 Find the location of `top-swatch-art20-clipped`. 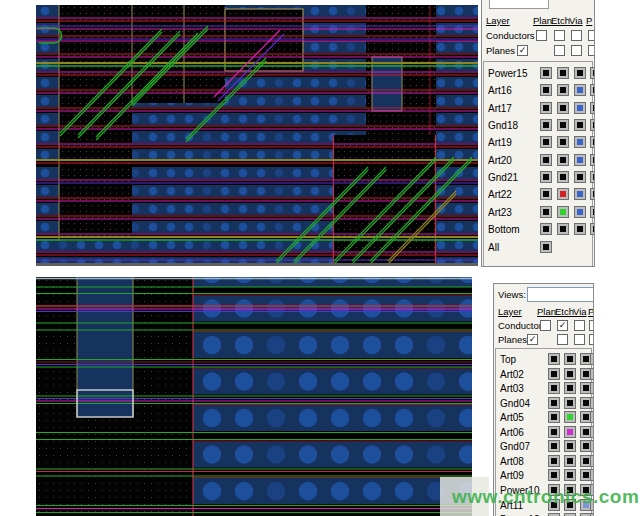

top-swatch-art20-clipped is located at coordinates (592, 160).